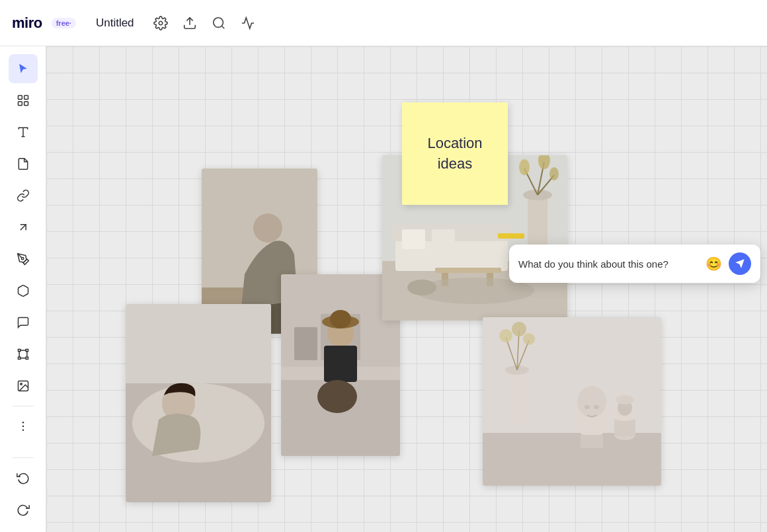 The image size is (767, 532). I want to click on comment-tool, so click(23, 323).